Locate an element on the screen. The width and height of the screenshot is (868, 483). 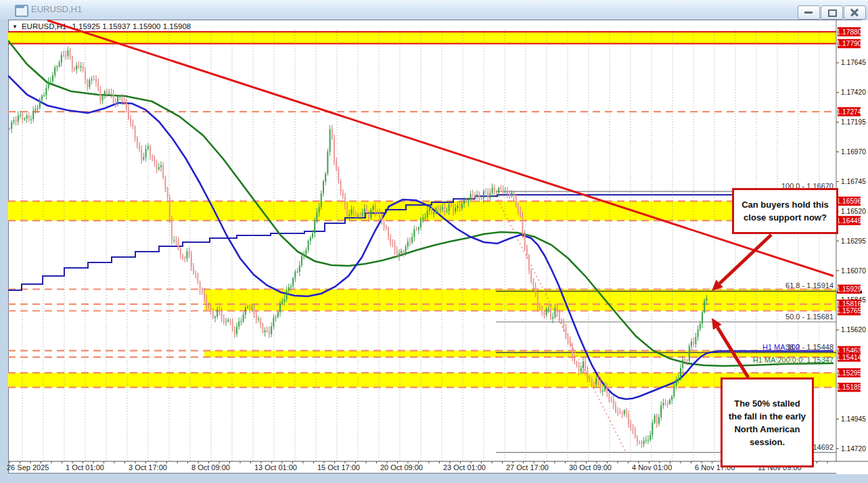
time-axis: 26 Sep 20251 Oct 01:003 Oct 17:008 Oct 0… is located at coordinates (417, 467).